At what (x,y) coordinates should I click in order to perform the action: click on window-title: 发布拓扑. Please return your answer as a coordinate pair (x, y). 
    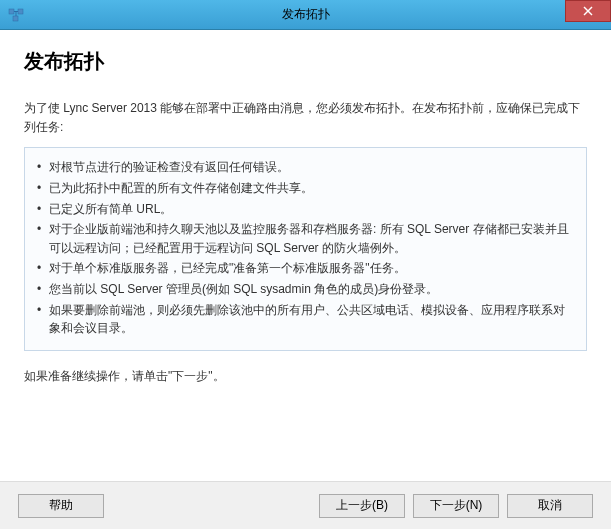
    Looking at the image, I should click on (306, 14).